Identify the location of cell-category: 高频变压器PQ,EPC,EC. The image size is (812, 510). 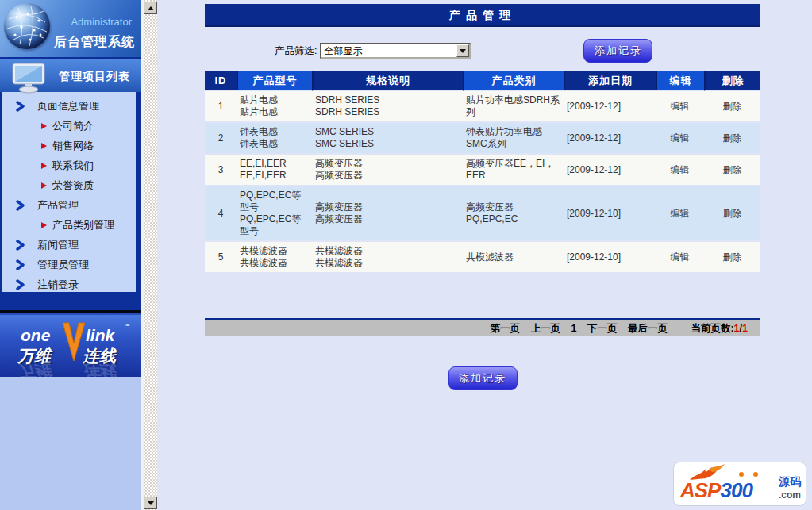
(513, 214).